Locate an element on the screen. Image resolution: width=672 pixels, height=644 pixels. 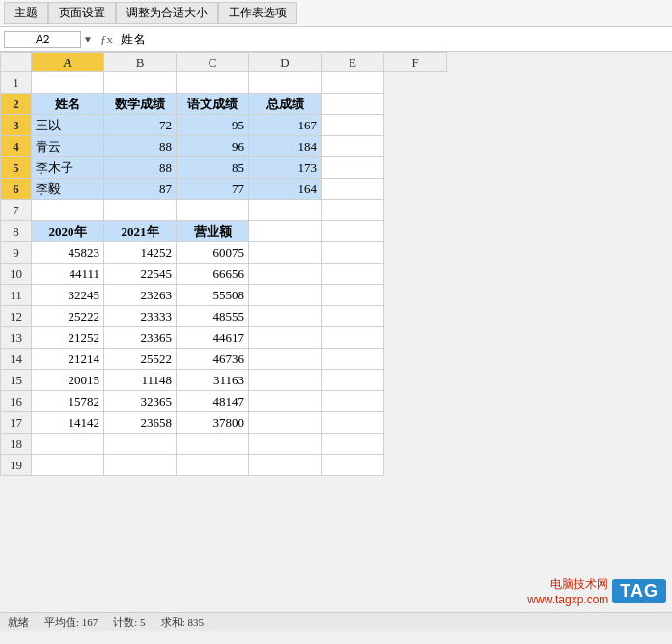
cell-16-A: 15782 is located at coordinates (68, 402).